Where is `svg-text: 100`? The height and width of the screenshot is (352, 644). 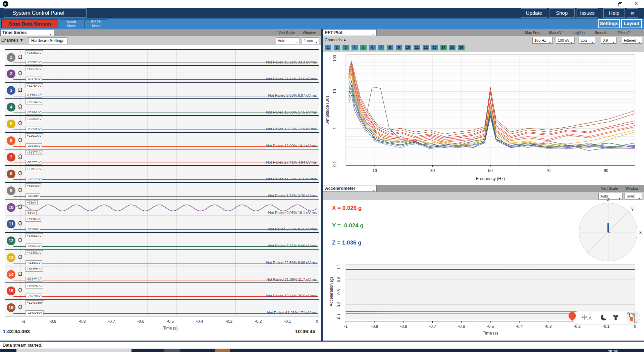
svg-text: 100 is located at coordinates (335, 58).